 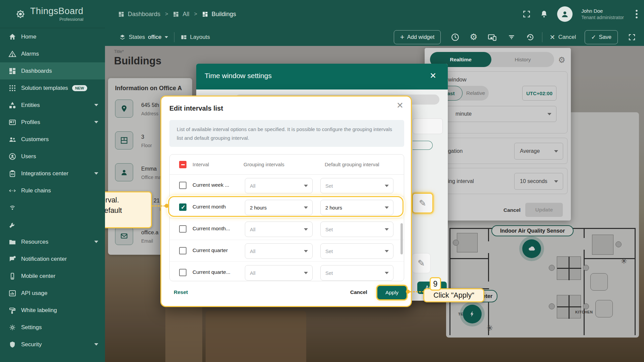 What do you see at coordinates (52, 345) in the screenshot?
I see `sidebar-item-security: Security` at bounding box center [52, 345].